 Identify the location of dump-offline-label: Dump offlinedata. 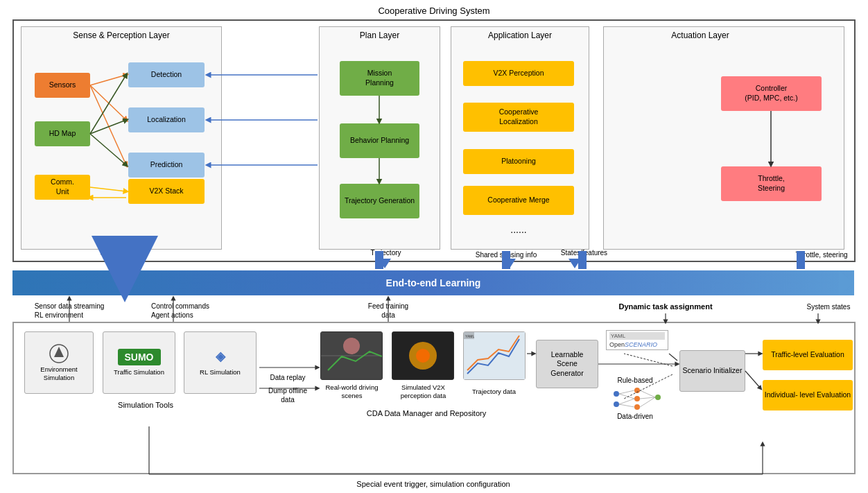
(288, 395).